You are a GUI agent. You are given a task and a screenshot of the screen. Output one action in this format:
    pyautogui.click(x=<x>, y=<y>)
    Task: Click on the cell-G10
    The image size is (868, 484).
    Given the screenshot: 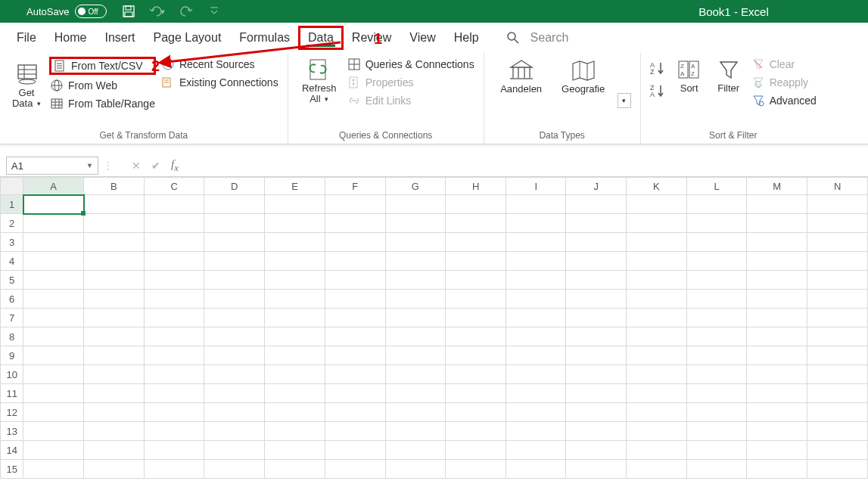 What is the action you would take?
    pyautogui.click(x=415, y=375)
    